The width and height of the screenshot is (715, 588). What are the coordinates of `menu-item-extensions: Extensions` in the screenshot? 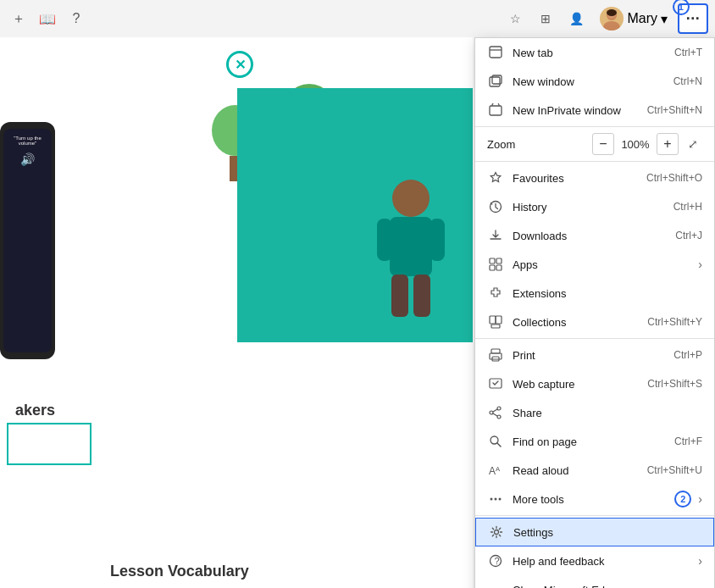 It's located at (595, 293).